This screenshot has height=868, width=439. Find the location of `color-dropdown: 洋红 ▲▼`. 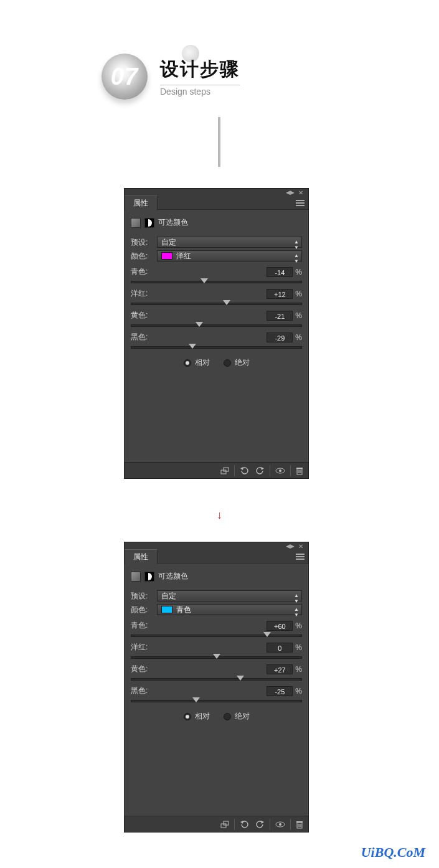

color-dropdown: 洋红 ▲▼ is located at coordinates (229, 256).